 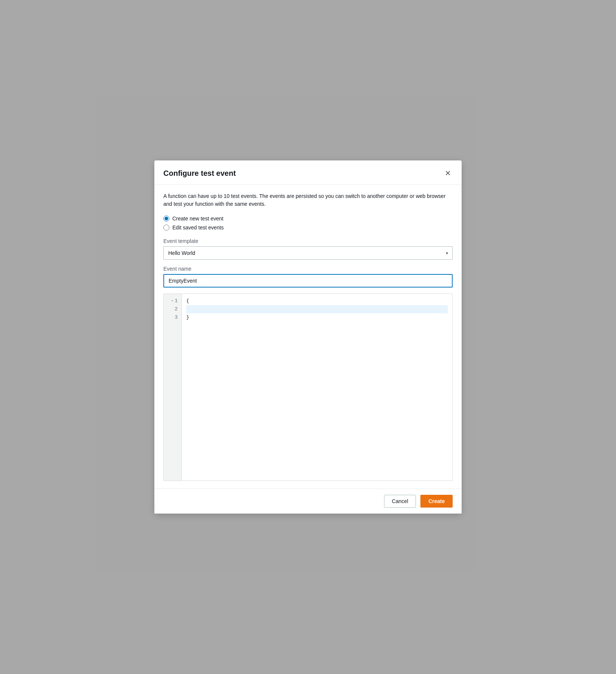 What do you see at coordinates (308, 277) in the screenshot?
I see `event-name-section: Event name` at bounding box center [308, 277].